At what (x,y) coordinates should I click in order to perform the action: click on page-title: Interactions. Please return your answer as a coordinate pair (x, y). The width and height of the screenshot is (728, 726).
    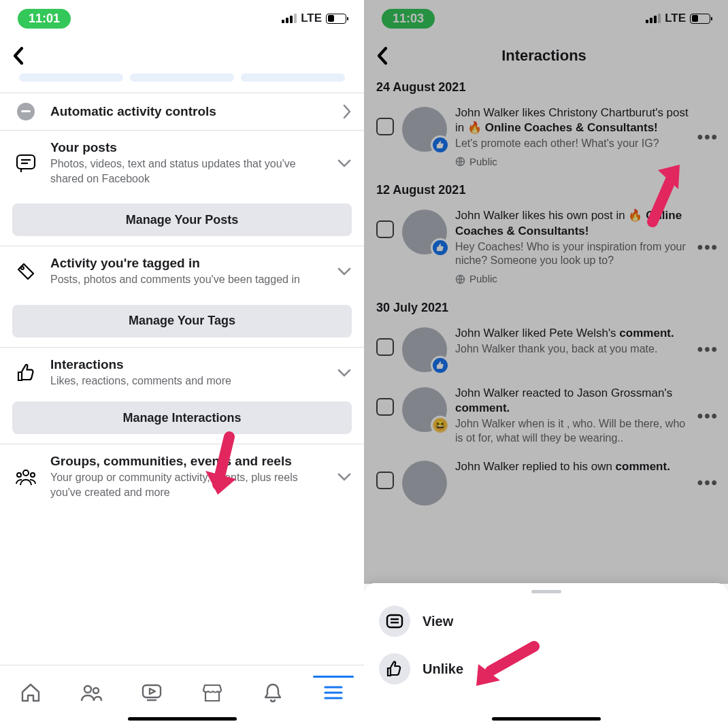
    Looking at the image, I should click on (544, 56).